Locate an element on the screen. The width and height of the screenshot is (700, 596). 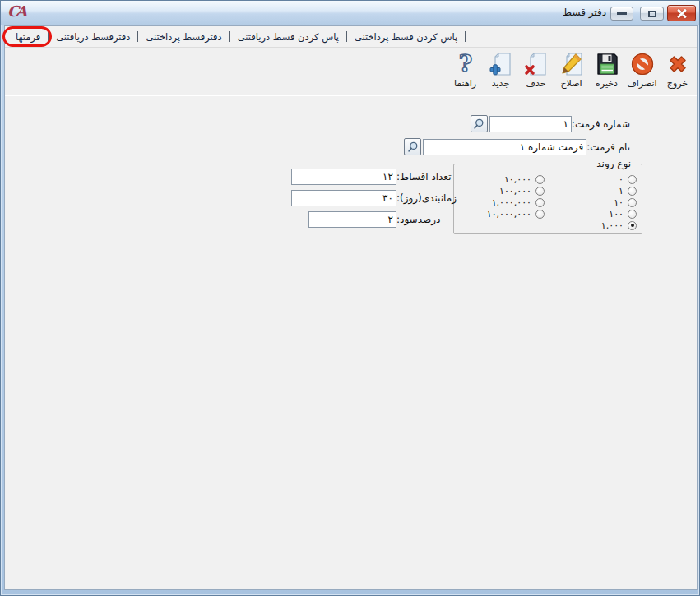
app-logo: CA is located at coordinates (16, 12).